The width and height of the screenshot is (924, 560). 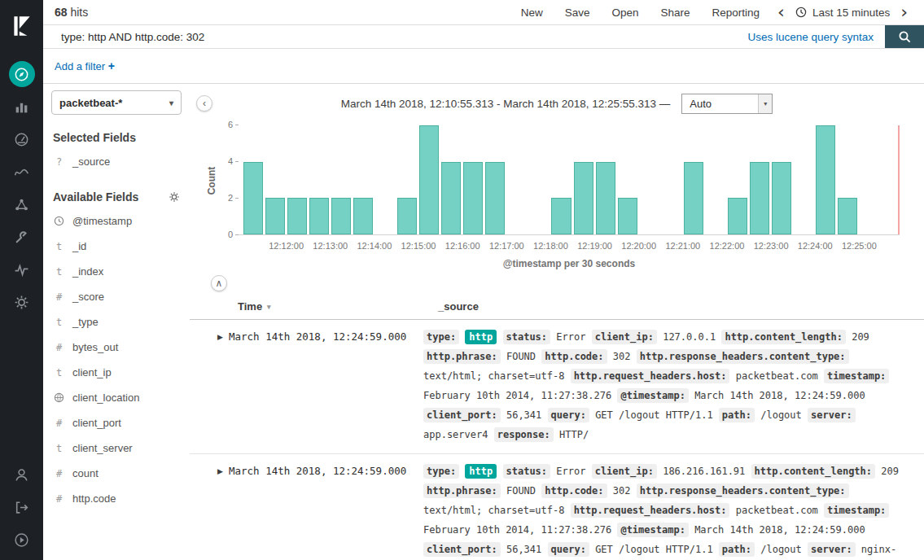 I want to click on interval-select: Auto ▾, so click(x=727, y=104).